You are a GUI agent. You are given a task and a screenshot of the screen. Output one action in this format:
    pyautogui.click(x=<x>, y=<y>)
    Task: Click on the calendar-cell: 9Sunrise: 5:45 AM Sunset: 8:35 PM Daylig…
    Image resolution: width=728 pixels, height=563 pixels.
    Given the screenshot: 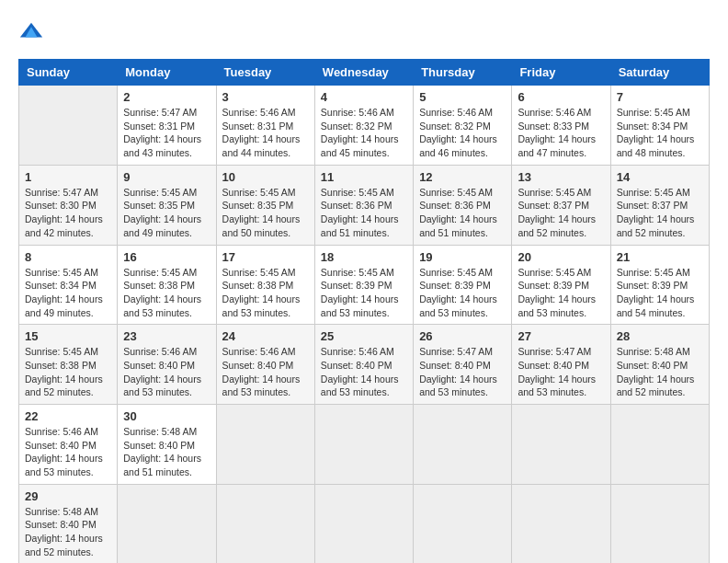 What is the action you would take?
    pyautogui.click(x=167, y=204)
    